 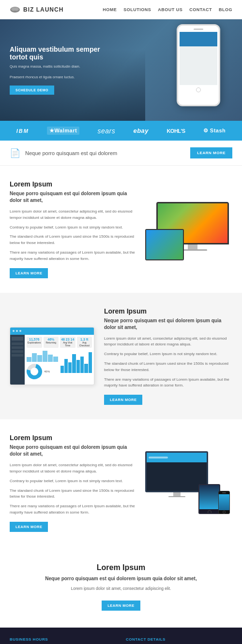 What do you see at coordinates (51, 342) in the screenshot?
I see `stat-2: 46% Returning` at bounding box center [51, 342].